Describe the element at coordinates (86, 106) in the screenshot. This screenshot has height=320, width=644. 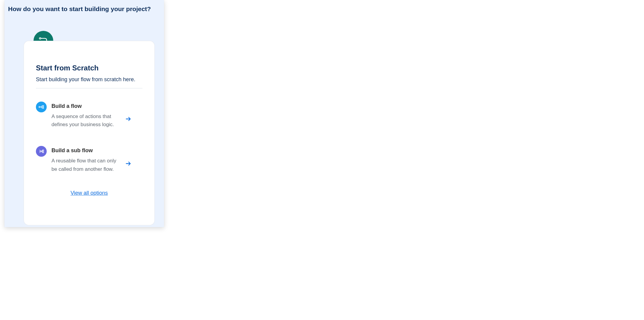
I see `option-title: Build a flow` at that location.